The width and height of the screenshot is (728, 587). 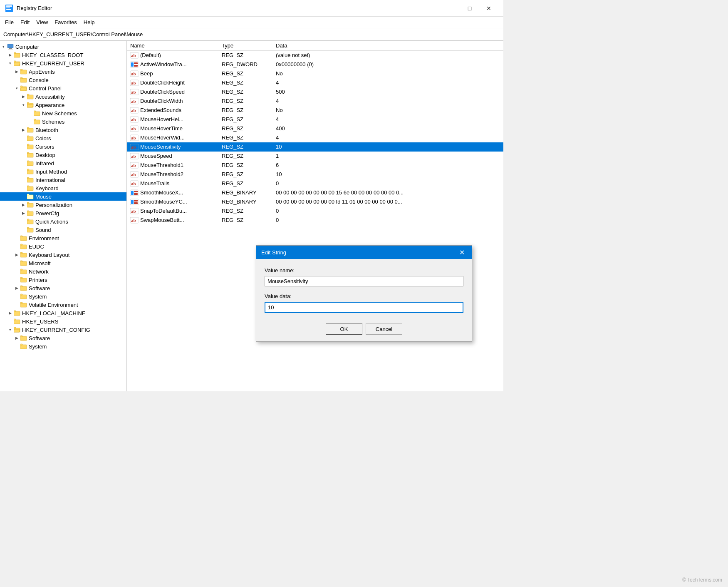 I want to click on modal-close-button: ✕, so click(x=462, y=252).